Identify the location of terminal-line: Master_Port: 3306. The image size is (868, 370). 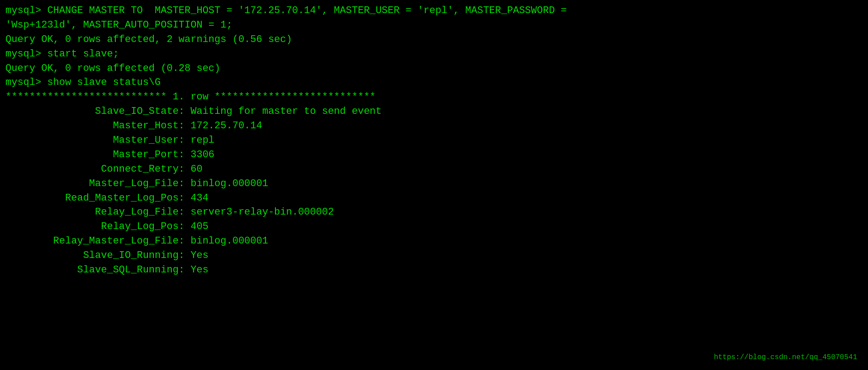
(434, 155).